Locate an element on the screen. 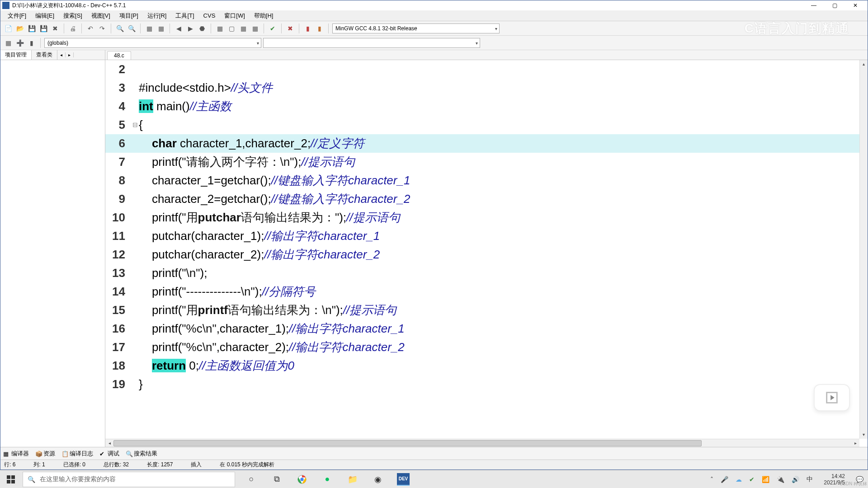 The height and width of the screenshot is (488, 868). horizontal-scrollbar: ◂ ▸ is located at coordinates (482, 443).